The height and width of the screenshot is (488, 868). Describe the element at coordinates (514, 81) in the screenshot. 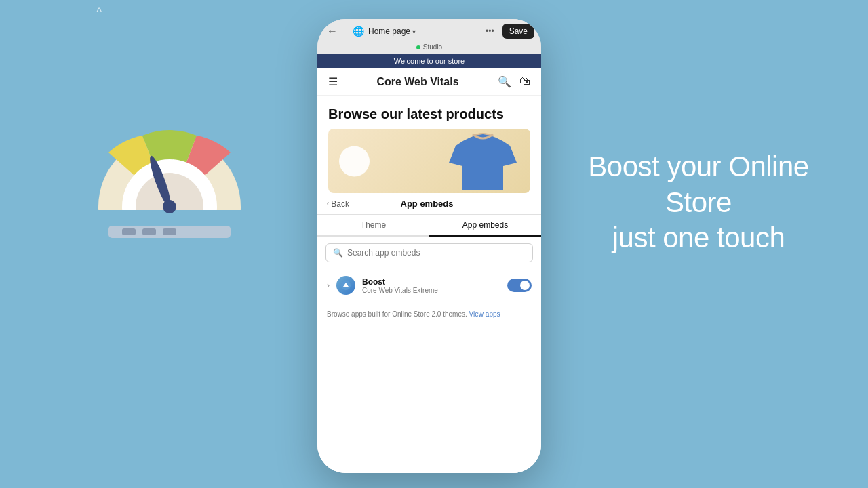

I see `nav-icons: 🔍 🛍` at that location.